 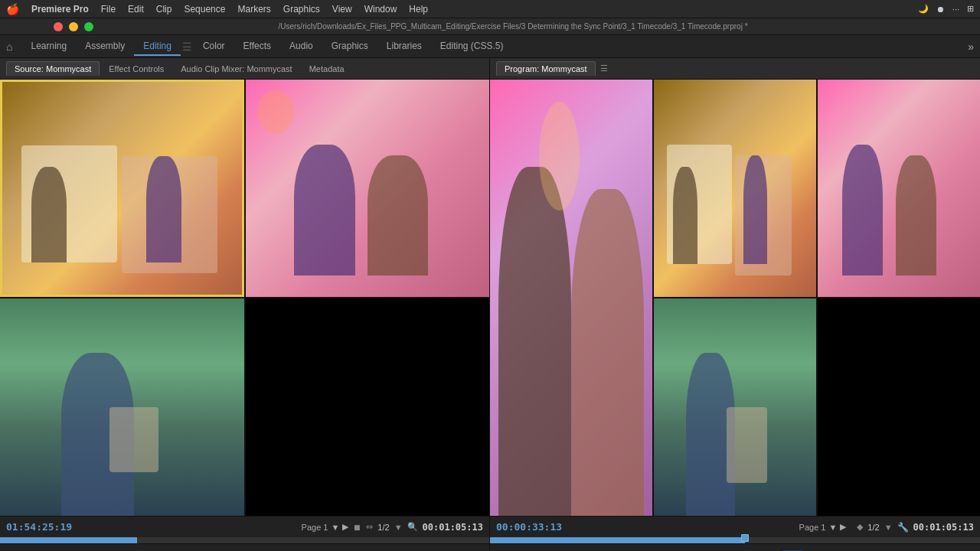 What do you see at coordinates (335, 527) in the screenshot?
I see `source-page-dropdown-icon: ▼` at bounding box center [335, 527].